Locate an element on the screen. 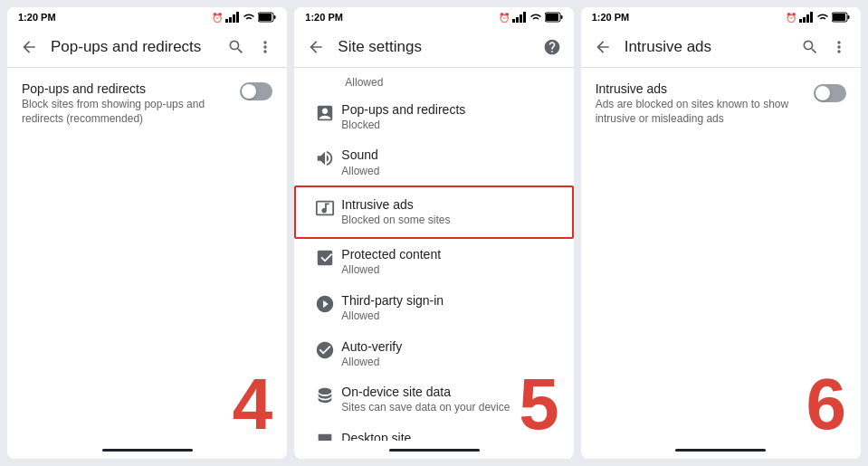 Image resolution: width=868 pixels, height=466 pixels. top-bar-2: Site settings is located at coordinates (434, 47).